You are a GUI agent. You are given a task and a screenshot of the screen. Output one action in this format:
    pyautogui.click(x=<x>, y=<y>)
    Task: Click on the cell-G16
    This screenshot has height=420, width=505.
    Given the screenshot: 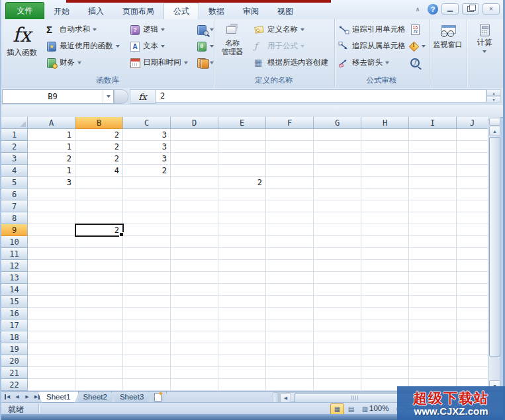 What is the action you would take?
    pyautogui.click(x=338, y=314)
    